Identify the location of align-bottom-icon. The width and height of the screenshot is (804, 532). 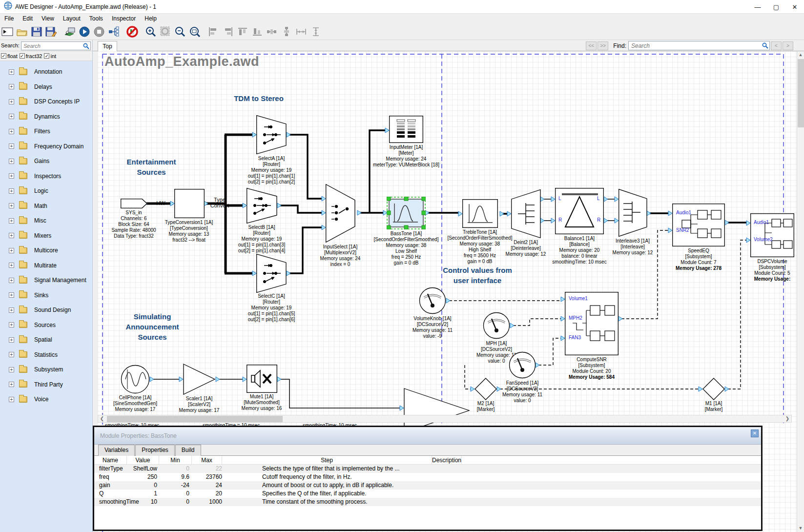
(257, 32).